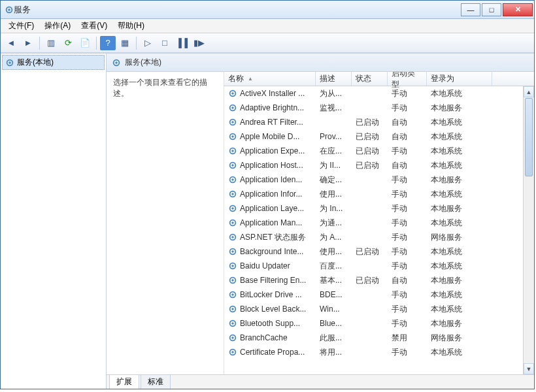  What do you see at coordinates (333, 353) in the screenshot?
I see `cell-desc: 将用...` at bounding box center [333, 353].